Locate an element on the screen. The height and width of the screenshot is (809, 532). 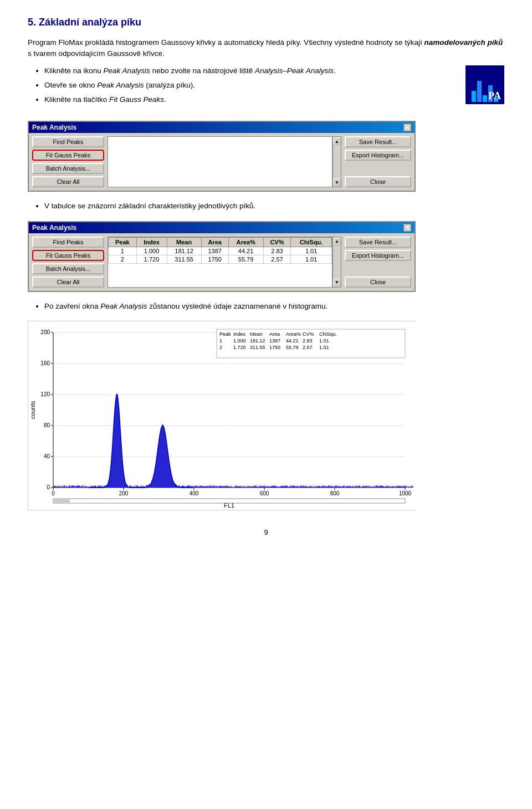
window2-right-buttons: Save Result... Export Histogram... Close is located at coordinates (378, 262).